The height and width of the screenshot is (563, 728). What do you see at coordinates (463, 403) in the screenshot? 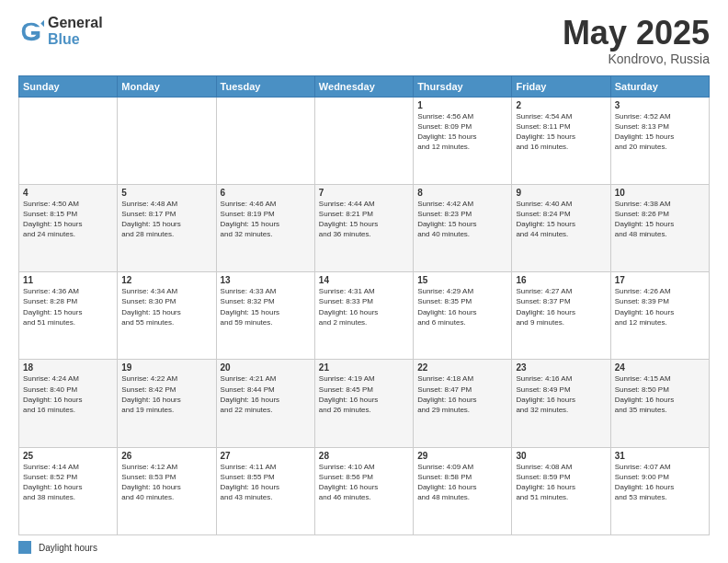
I see `day-cell: 22Sunrise: 4:18 AM Sunset: 8:47 PM Dayli…` at bounding box center [463, 403].